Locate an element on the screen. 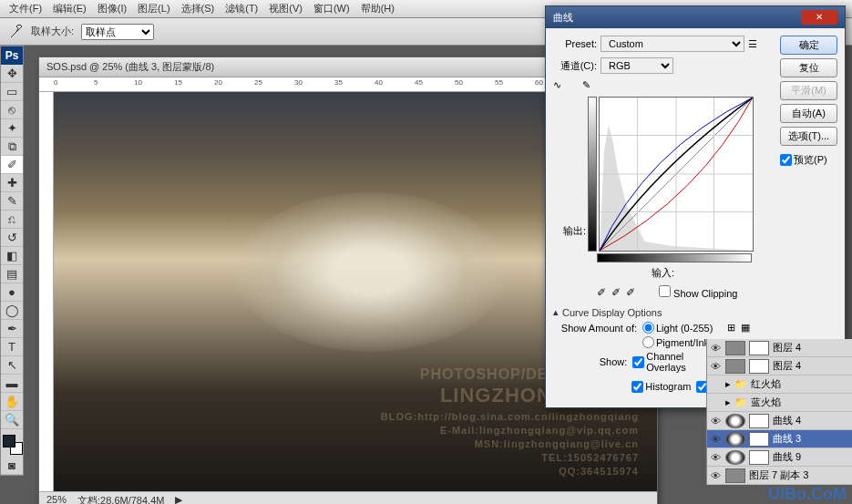  layer-name: 曲线 9 is located at coordinates (787, 458).